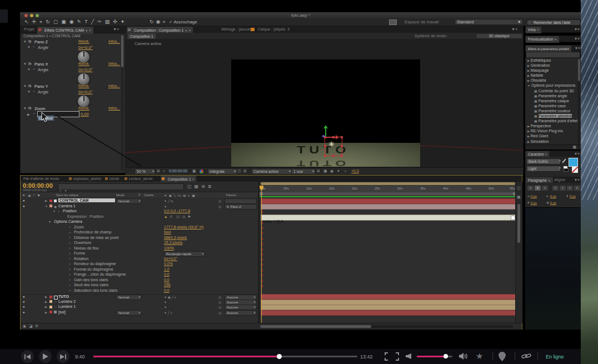 The height and width of the screenshot is (364, 598). Describe the element at coordinates (185, 254) in the screenshot. I see `property-dropdown: Rectangle rapide ▼` at that location.